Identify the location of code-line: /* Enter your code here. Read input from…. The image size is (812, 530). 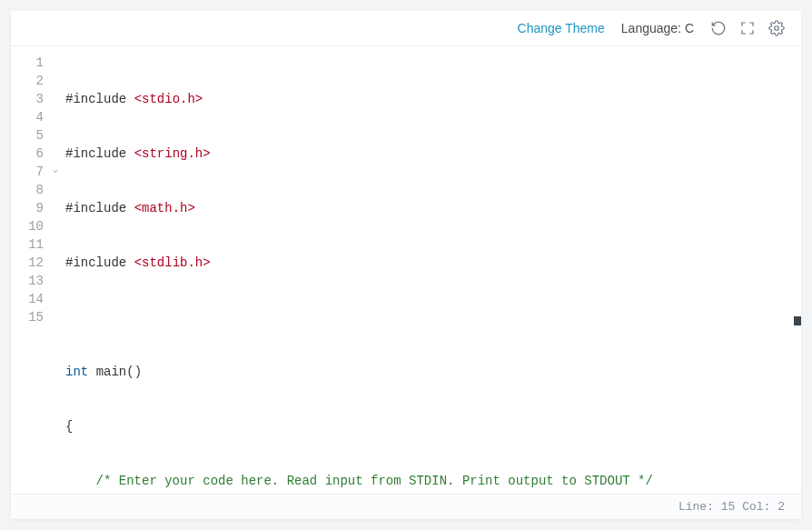
(433, 481).